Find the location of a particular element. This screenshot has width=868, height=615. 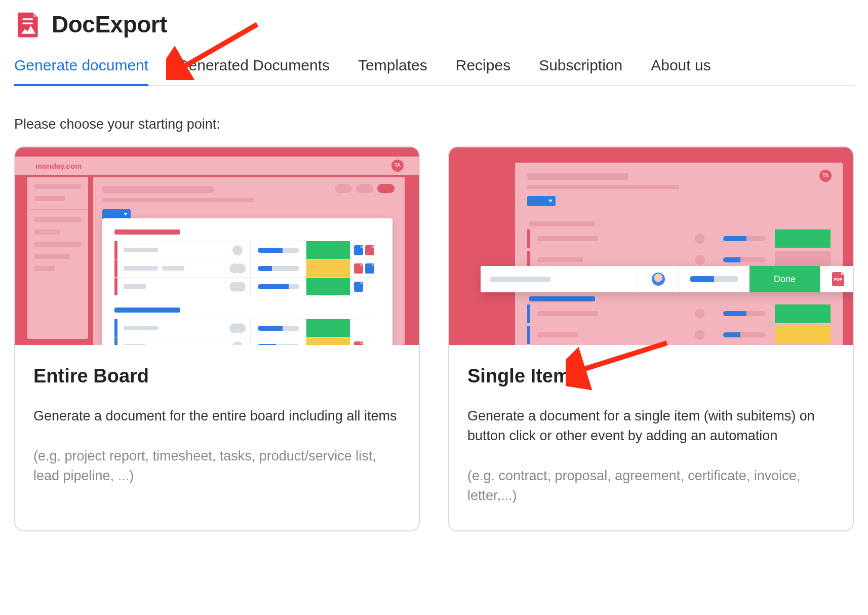

status-done-label: Done is located at coordinates (785, 279).